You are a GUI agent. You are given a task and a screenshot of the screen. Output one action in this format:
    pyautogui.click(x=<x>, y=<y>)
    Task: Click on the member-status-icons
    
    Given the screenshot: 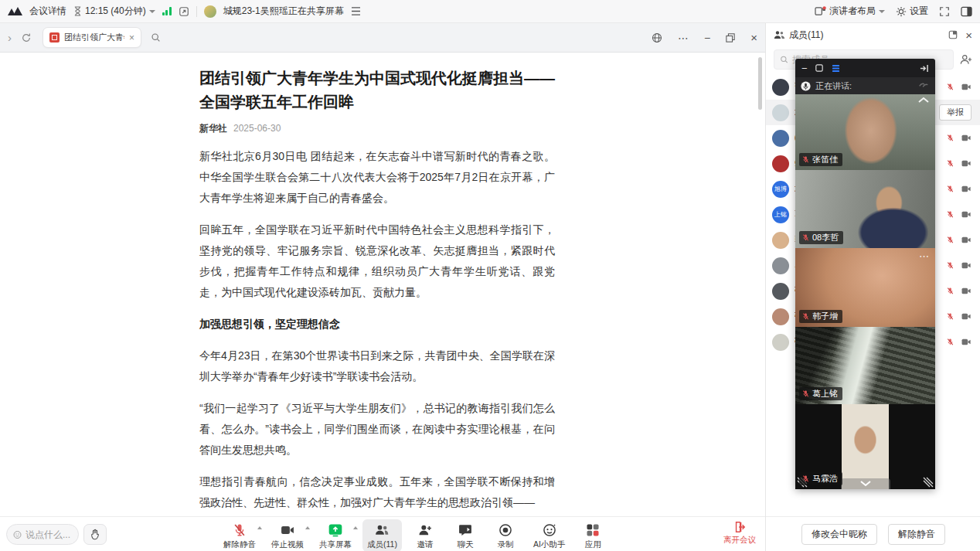 What is the action you would take?
    pyautogui.click(x=958, y=342)
    